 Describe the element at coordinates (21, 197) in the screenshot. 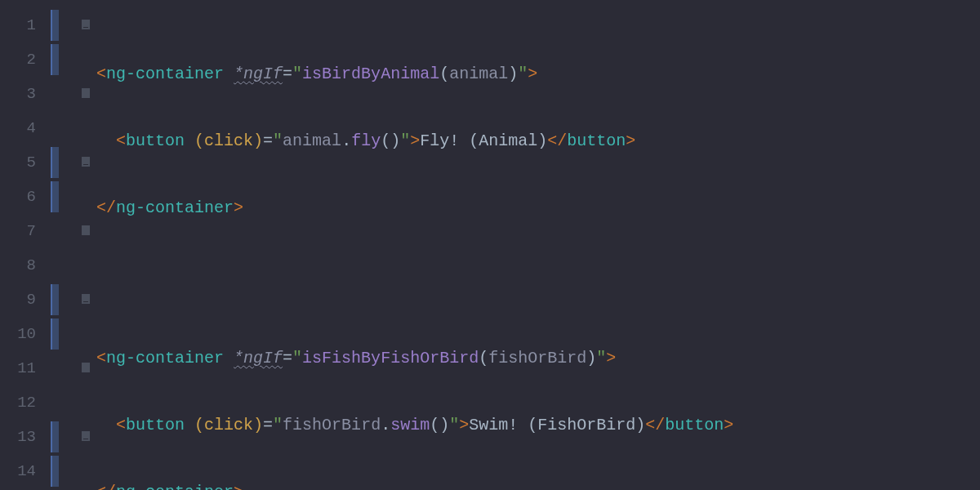

I see `line-number: 6` at that location.